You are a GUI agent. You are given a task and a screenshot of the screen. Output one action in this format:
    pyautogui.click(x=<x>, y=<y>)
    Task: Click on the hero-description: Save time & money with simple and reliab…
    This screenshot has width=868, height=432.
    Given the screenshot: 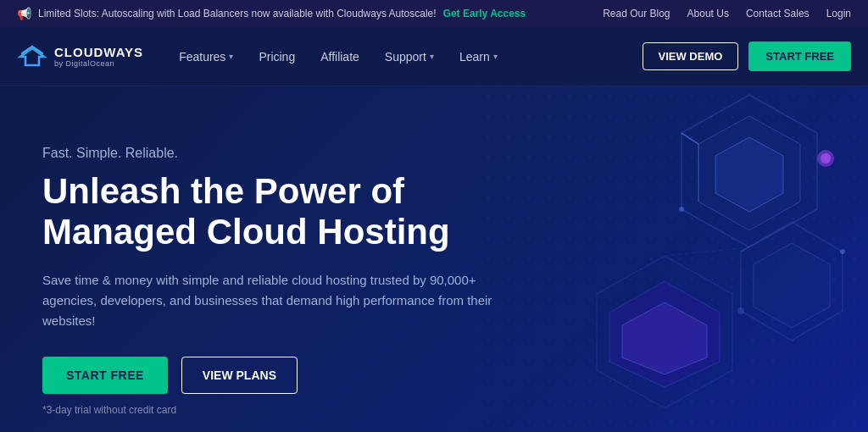 What is the action you would take?
    pyautogui.click(x=280, y=301)
    